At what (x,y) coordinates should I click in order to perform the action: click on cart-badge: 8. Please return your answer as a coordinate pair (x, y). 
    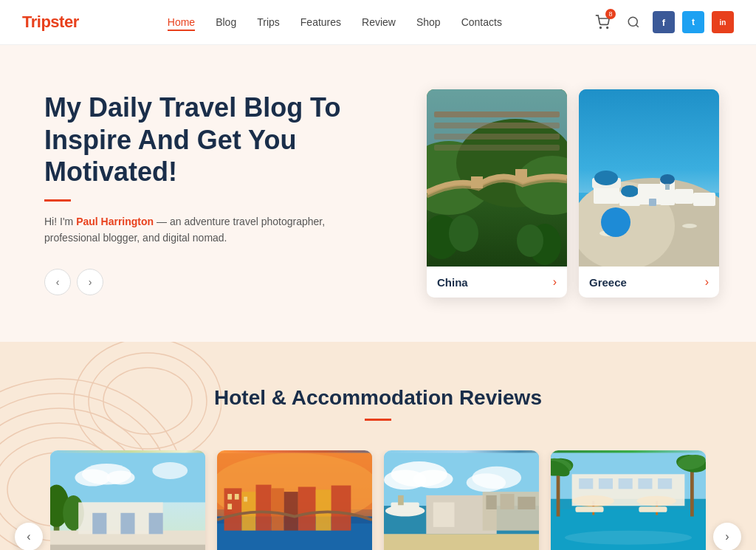
    Looking at the image, I should click on (611, 14).